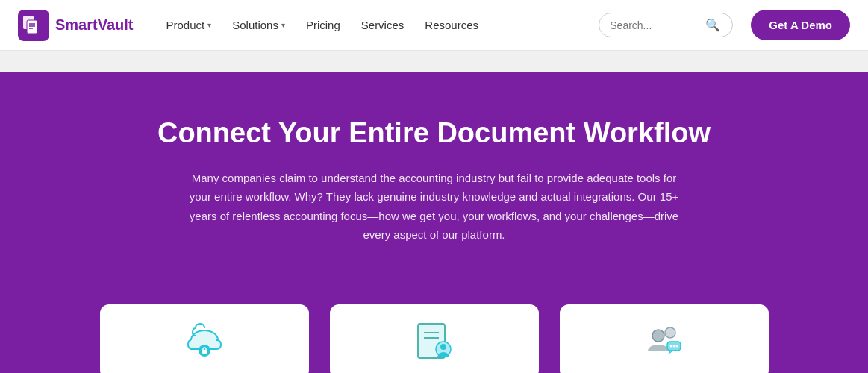 This screenshot has width=868, height=373. I want to click on navbar: SmartVault Product ▾ Solutions ▾ Pricing…, so click(434, 25).